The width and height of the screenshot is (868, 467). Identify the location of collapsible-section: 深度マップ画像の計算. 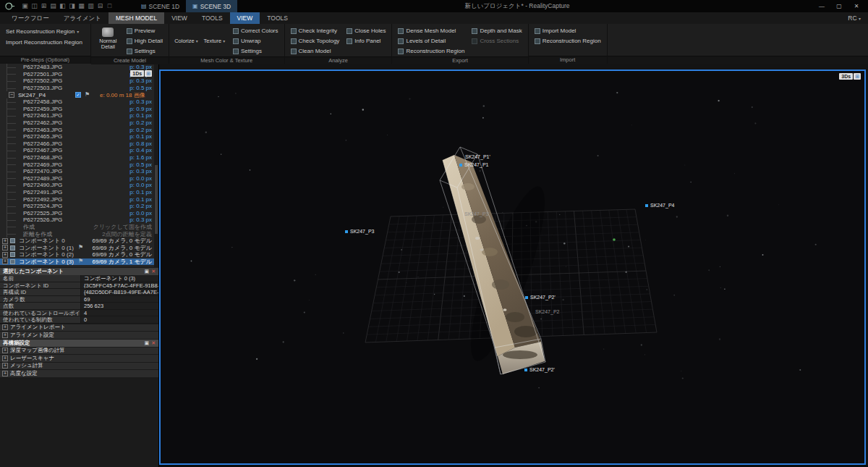
(80, 351).